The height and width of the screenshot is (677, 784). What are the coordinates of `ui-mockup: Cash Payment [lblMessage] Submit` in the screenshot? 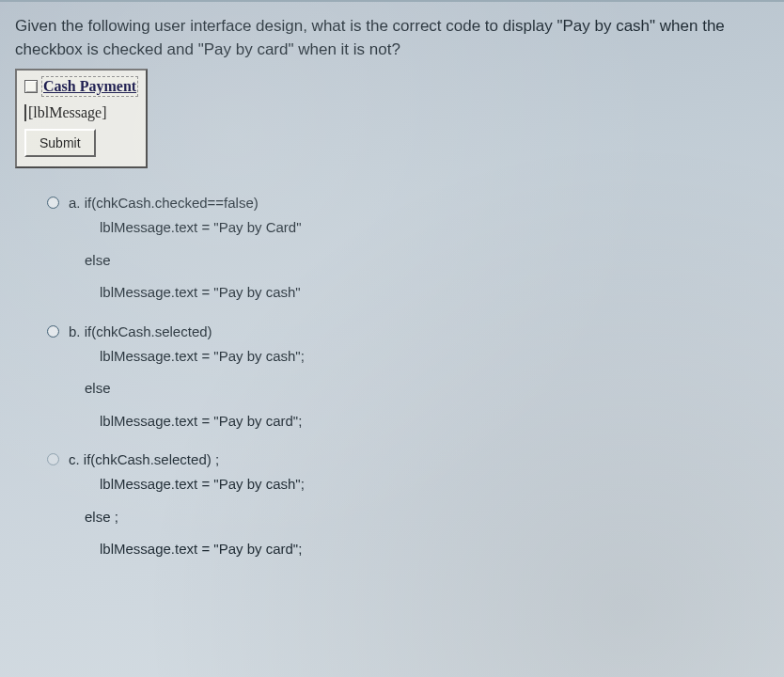 It's located at (81, 118).